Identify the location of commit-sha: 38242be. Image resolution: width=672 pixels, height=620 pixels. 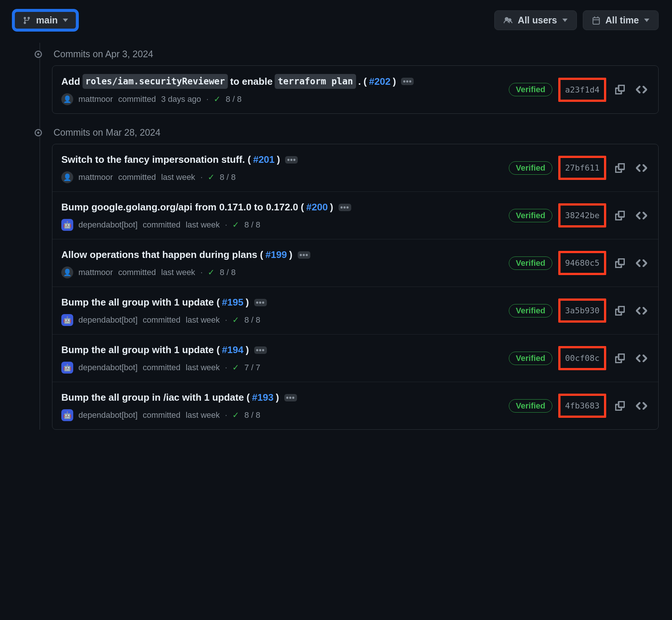
(582, 216).